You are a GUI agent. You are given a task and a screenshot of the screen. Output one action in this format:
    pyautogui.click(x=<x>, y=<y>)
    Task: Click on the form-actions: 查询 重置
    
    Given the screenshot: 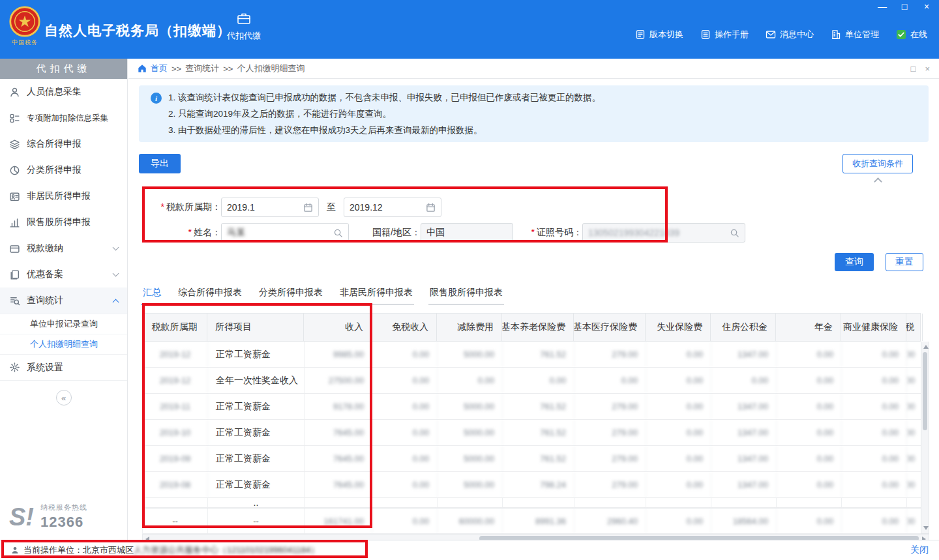 What is the action you would take?
    pyautogui.click(x=533, y=262)
    